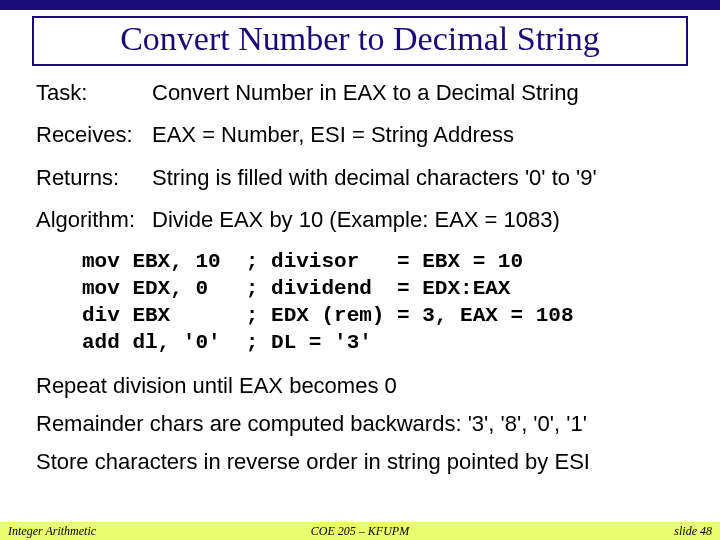  I want to click on title-box: Convert Number to Decimal String, so click(360, 41).